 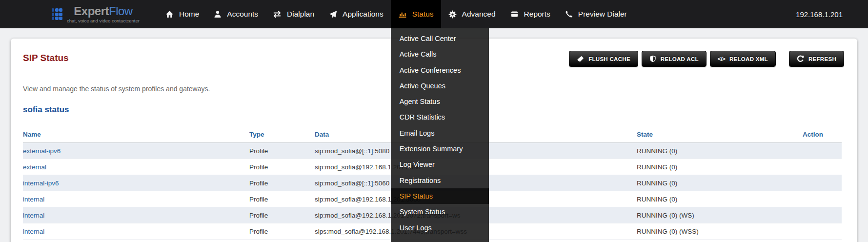 What do you see at coordinates (720, 137) in the screenshot?
I see `column-header-state: State` at bounding box center [720, 137].